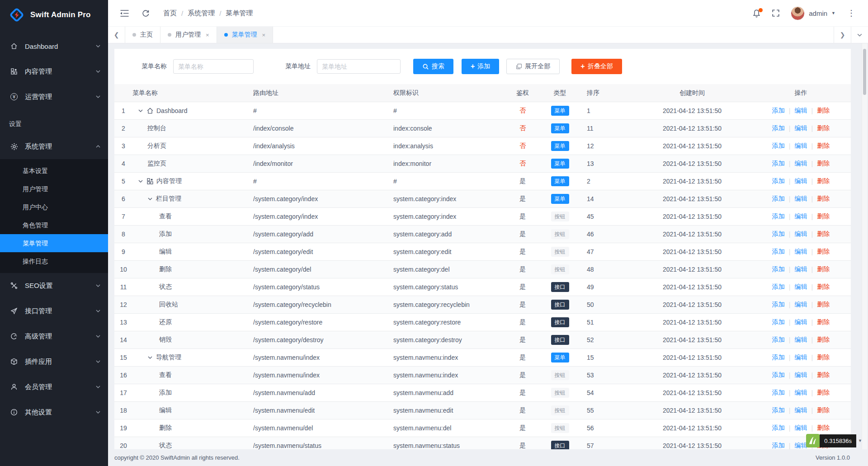  Describe the element at coordinates (201, 14) in the screenshot. I see `breadcrumb-item: 系统管理` at that location.